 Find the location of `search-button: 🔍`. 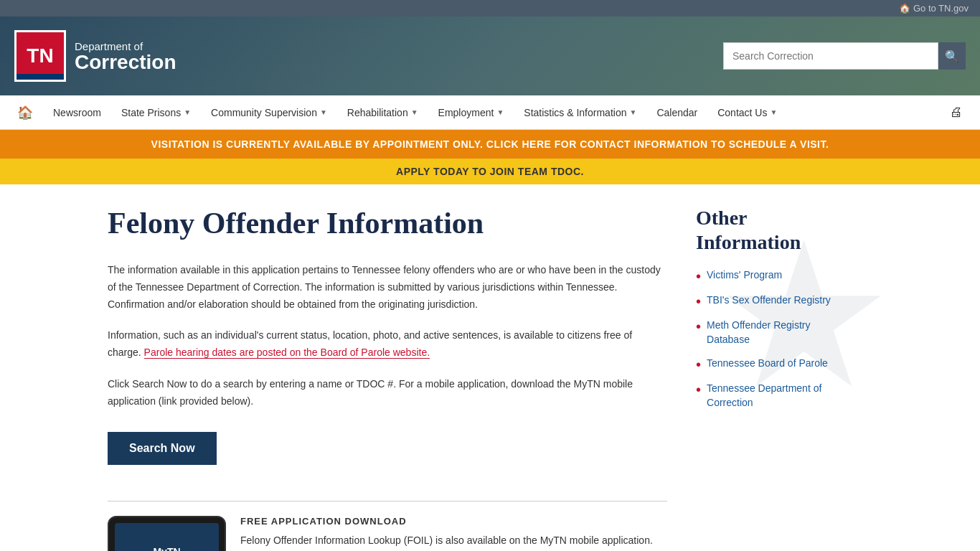

search-button: 🔍 is located at coordinates (952, 56).